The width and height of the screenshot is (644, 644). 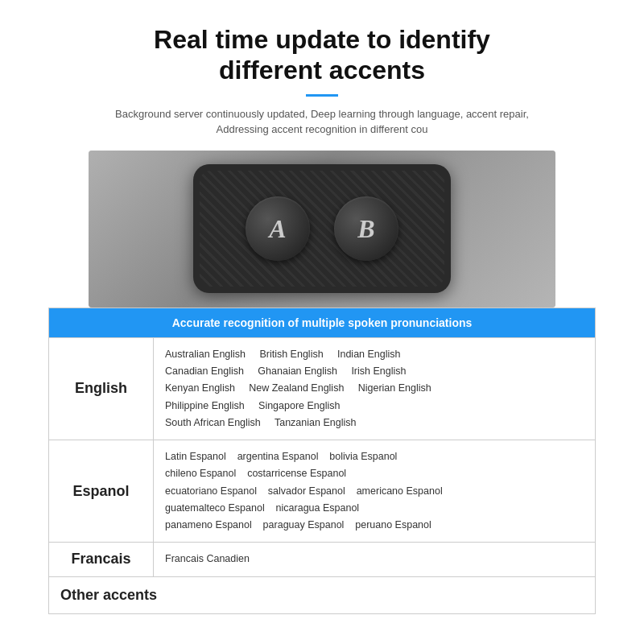 I want to click on page-title: Real time update to identify different a…, so click(x=322, y=55).